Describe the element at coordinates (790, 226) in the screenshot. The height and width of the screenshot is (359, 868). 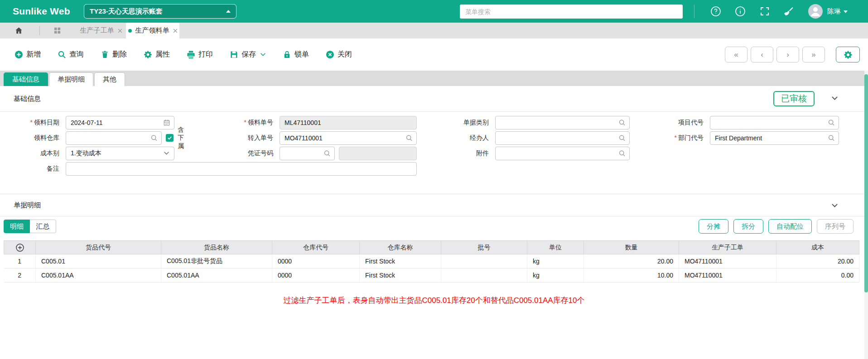
I see `auto-assign-button: 自动配位` at that location.